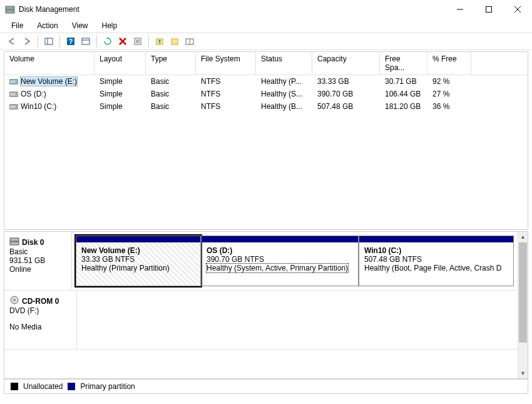 The image size is (532, 404). What do you see at coordinates (266, 41) in the screenshot?
I see `toolbar: ?` at bounding box center [266, 41].